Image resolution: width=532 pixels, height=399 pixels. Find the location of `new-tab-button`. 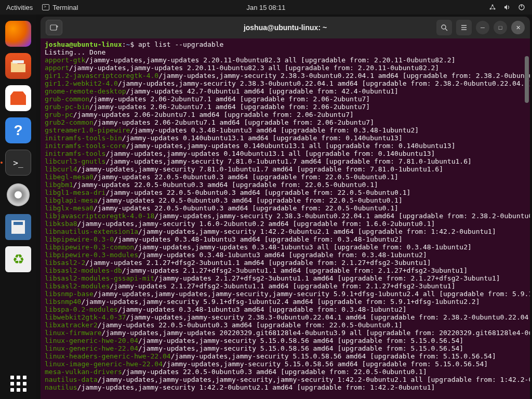

new-tab-button is located at coordinates (54, 28).